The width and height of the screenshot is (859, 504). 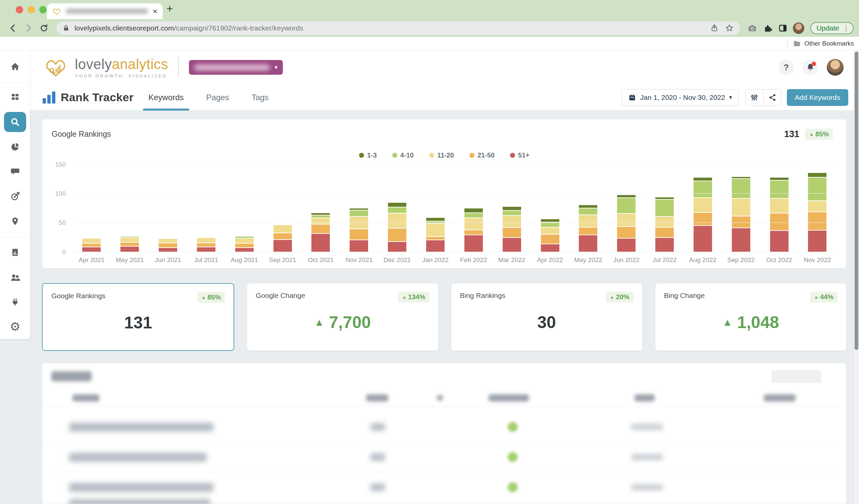 What do you see at coordinates (811, 67) in the screenshot?
I see `notifications-button` at bounding box center [811, 67].